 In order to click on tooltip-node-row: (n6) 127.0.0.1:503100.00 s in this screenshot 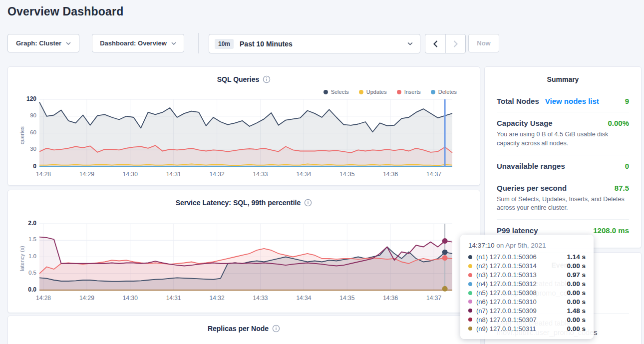, I will do `click(527, 302)`.